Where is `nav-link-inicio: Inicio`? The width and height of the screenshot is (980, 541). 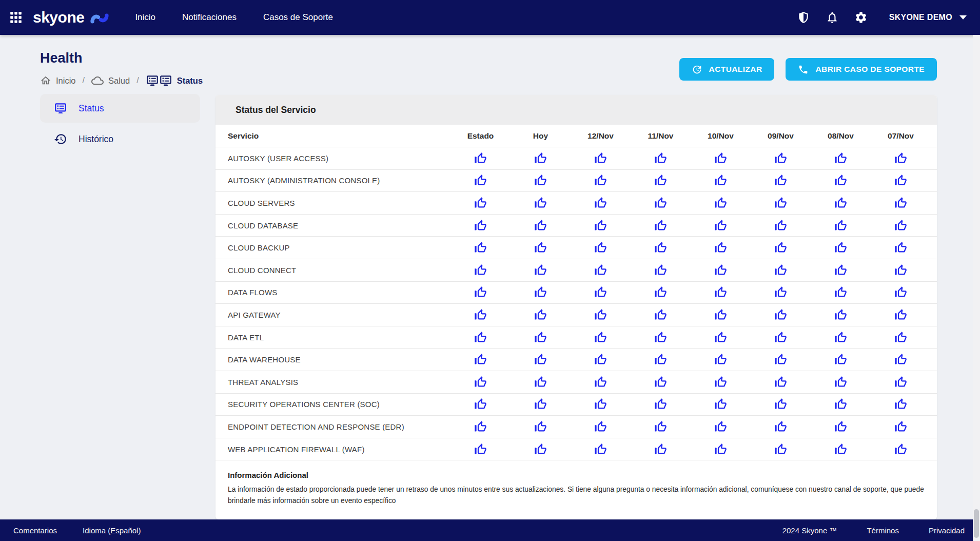
nav-link-inicio: Inicio is located at coordinates (145, 17).